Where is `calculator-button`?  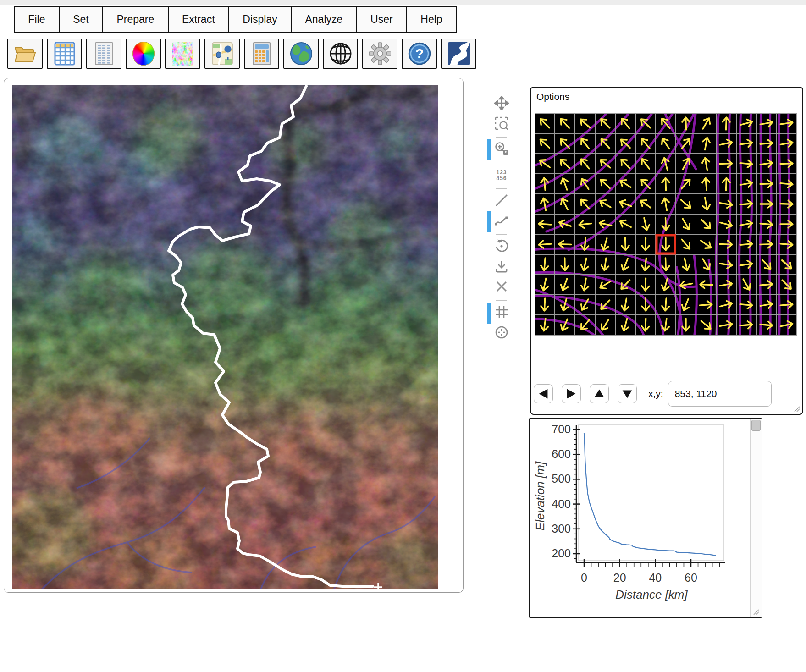 calculator-button is located at coordinates (261, 54).